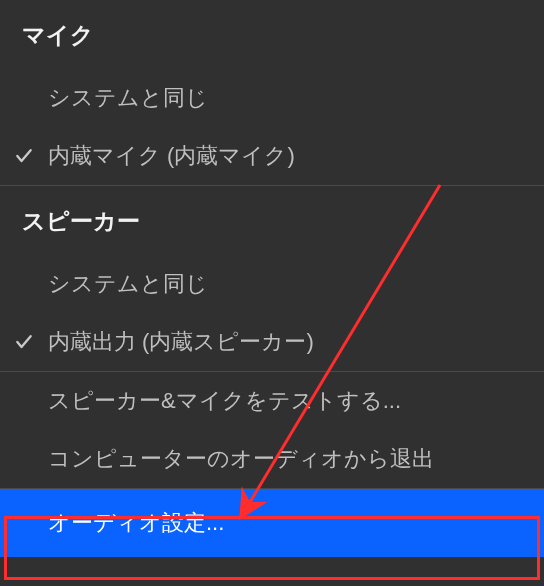 This screenshot has height=586, width=544. Describe the element at coordinates (296, 459) in the screenshot. I see `leave-audio-label: コンピューターのオーディオから退出` at that location.